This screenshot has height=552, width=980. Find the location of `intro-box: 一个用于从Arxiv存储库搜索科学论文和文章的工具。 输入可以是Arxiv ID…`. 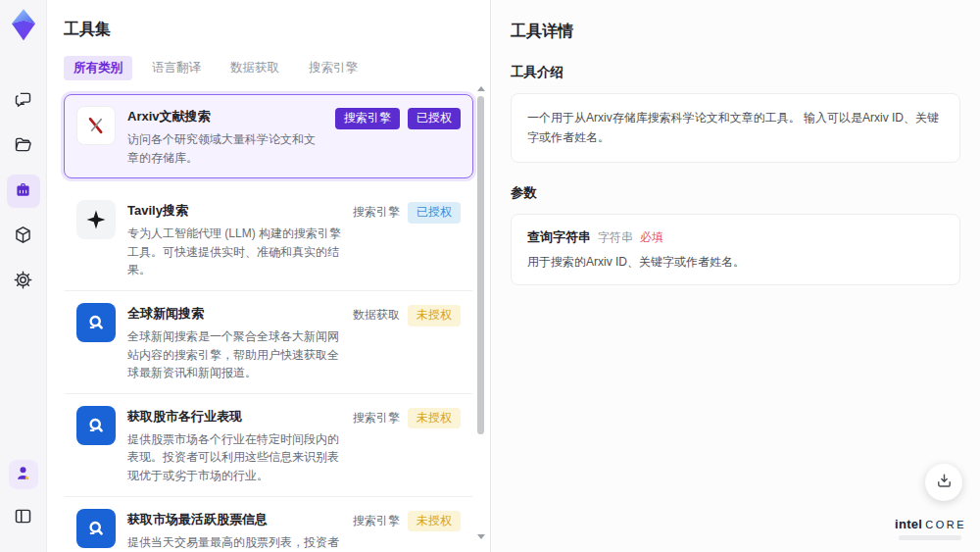

intro-box: 一个用于从Arxiv存储库搜索科学论文和文章的工具。 输入可以是Arxiv ID… is located at coordinates (735, 127).